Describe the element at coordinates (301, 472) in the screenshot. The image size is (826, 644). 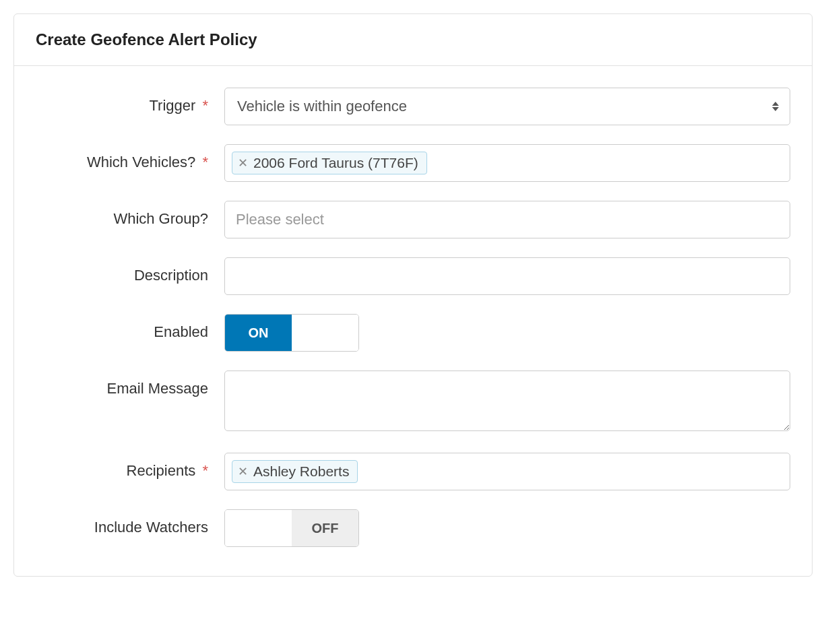
I see `recipient-tag-label: Ashley Roberts` at that location.